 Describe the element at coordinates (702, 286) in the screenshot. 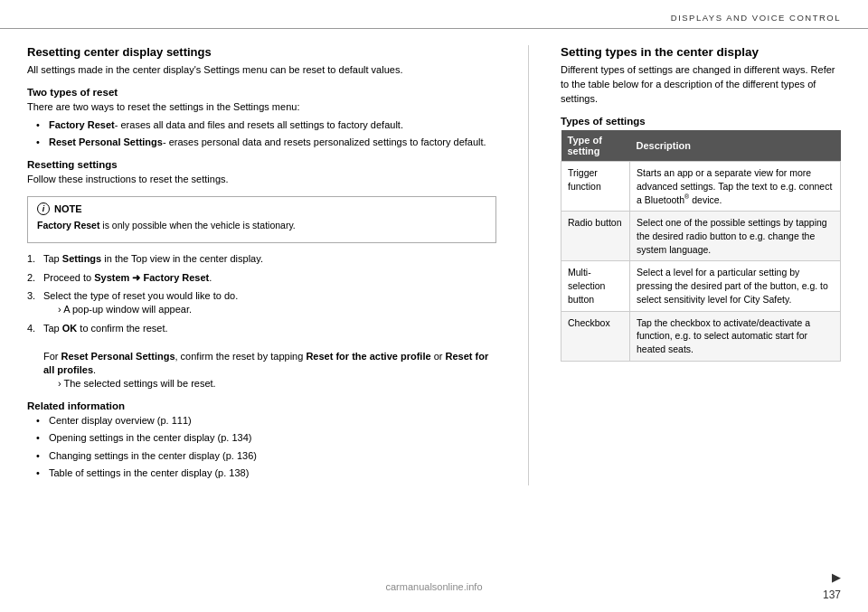

I see `table-row: Multi-selection button Select a level fo…` at that location.